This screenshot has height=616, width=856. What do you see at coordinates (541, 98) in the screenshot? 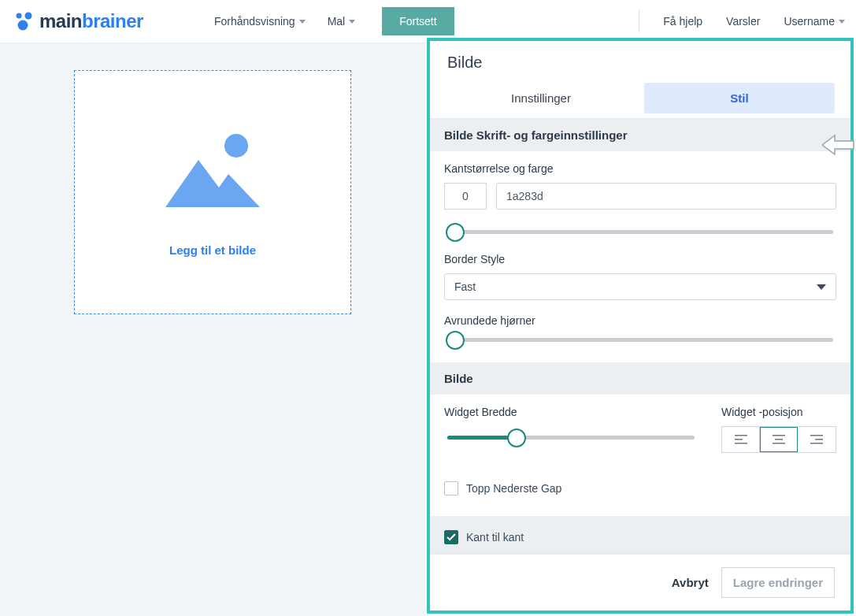
I see `tab-settings: Innstillinger` at bounding box center [541, 98].